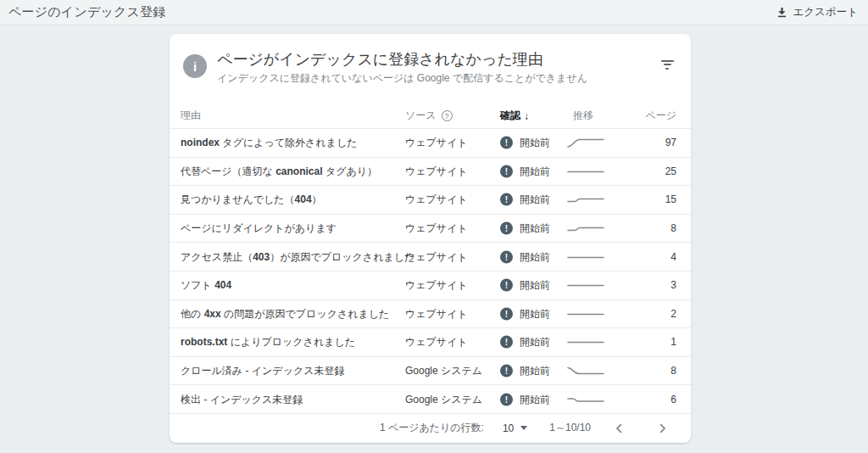  What do you see at coordinates (269, 143) in the screenshot?
I see `reason-cell: noindex タグによって除外されました` at bounding box center [269, 143].